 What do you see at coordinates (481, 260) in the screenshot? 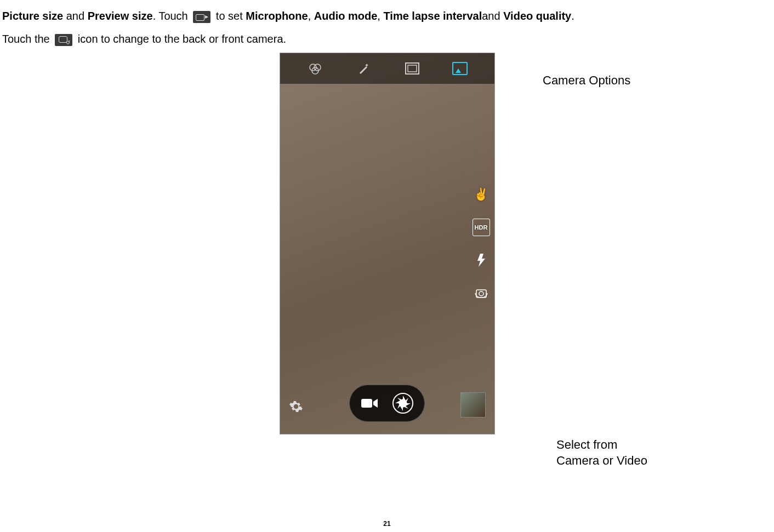
I see `flash-icon` at bounding box center [481, 260].